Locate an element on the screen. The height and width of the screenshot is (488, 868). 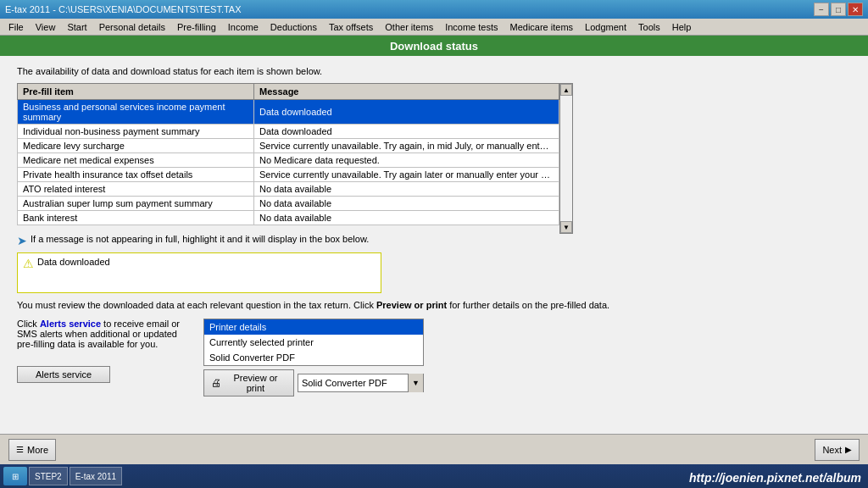
highlight-hint: If a message is not appearing in full, h… is located at coordinates (200, 239).